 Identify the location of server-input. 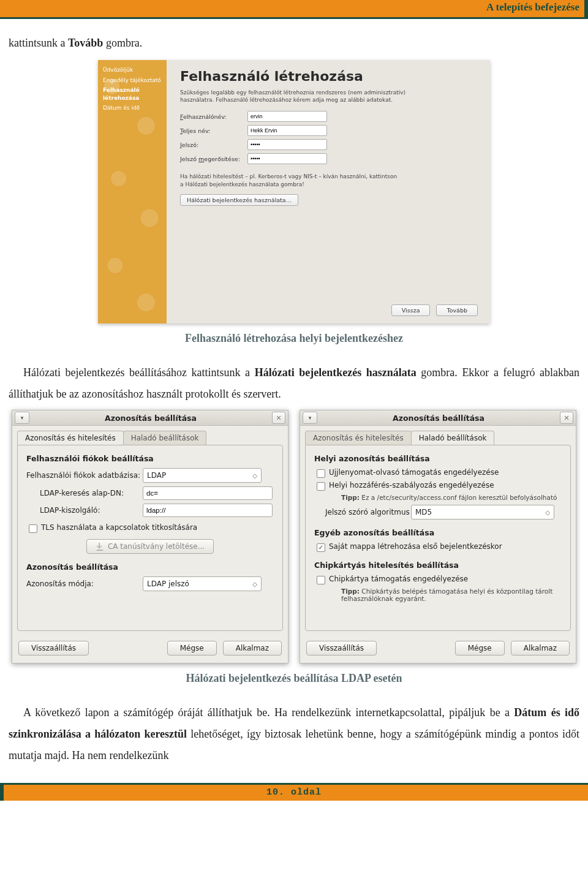
(208, 510).